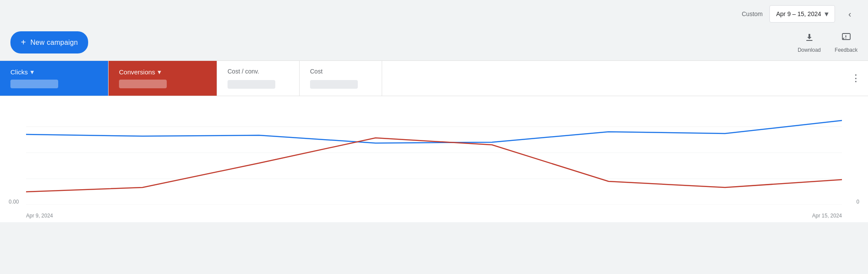  Describe the element at coordinates (802, 14) in the screenshot. I see `date-range-button: Apr 9 – 15, 2024 ▾` at that location.